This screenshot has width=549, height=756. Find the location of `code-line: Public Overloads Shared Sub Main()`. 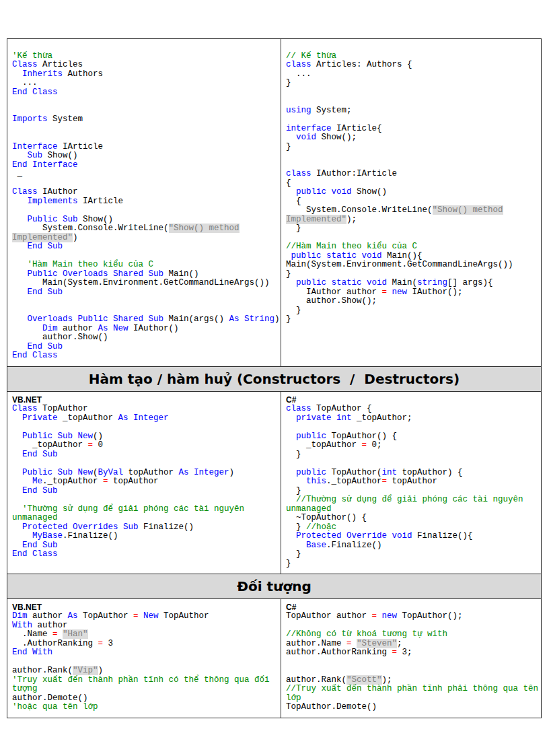

code-line: Public Overloads Shared Sub Main() is located at coordinates (145, 275).